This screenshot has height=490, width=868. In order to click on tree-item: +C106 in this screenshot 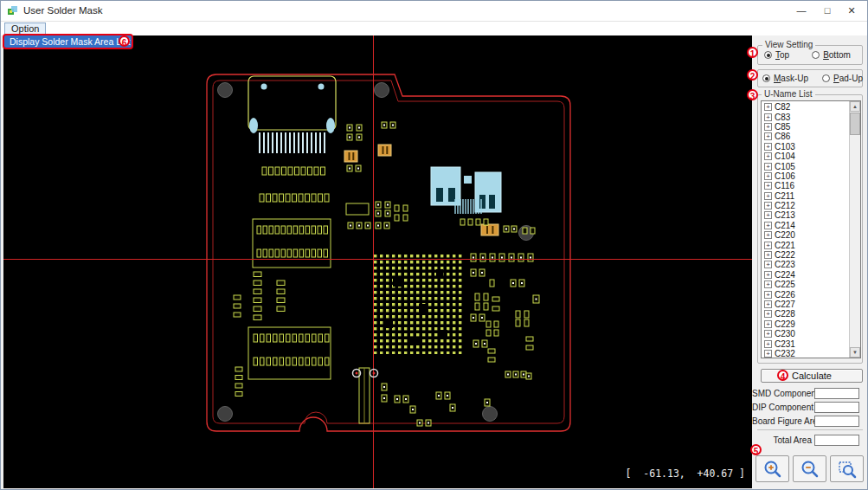, I will do `click(806, 177)`.